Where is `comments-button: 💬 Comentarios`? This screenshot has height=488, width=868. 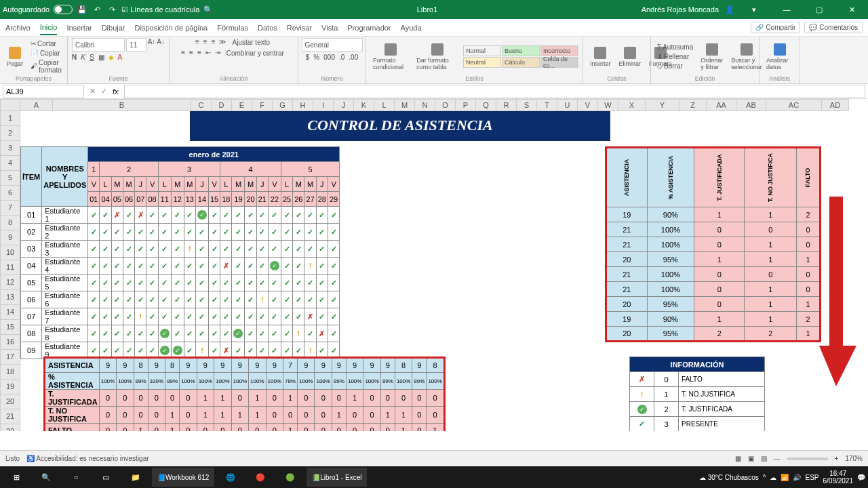
comments-button: 💬 Comentarios is located at coordinates (833, 27).